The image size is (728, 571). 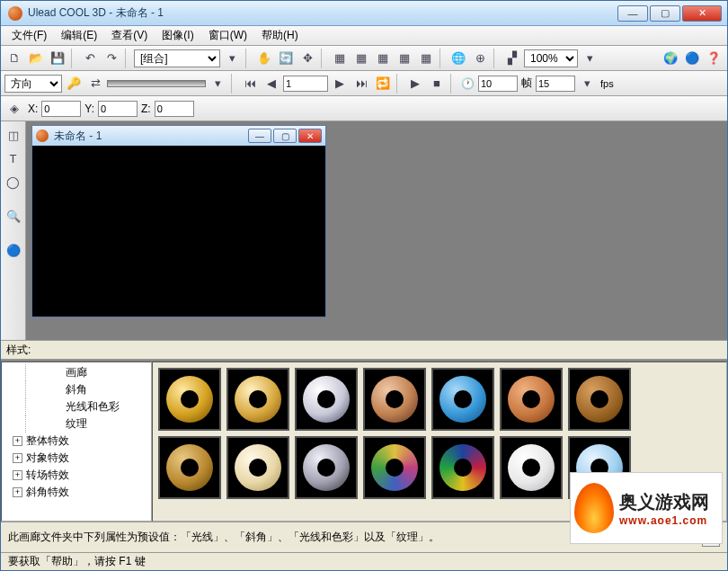 What do you see at coordinates (250, 84) in the screenshot?
I see `first-frame-icon: ⏮` at bounding box center [250, 84].